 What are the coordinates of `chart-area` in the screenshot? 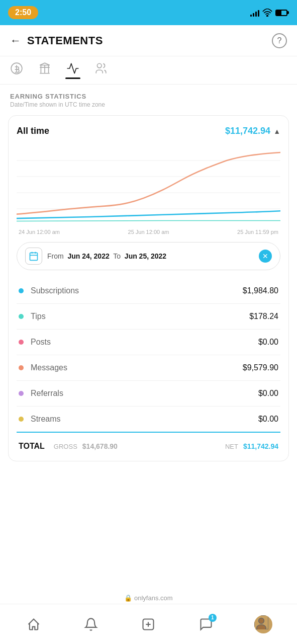 It's located at (149, 185).